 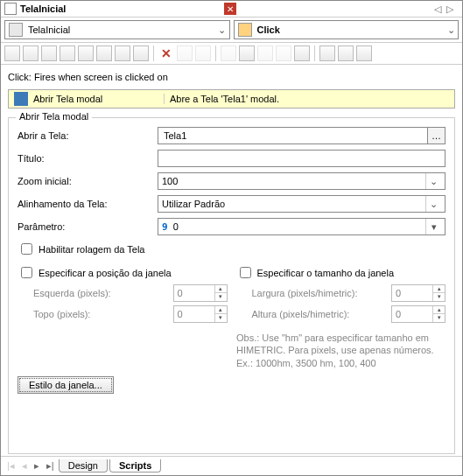 What do you see at coordinates (341, 273) in the screenshot?
I see `specify-size-checkbox: Especificar o tamanho da janela` at bounding box center [341, 273].